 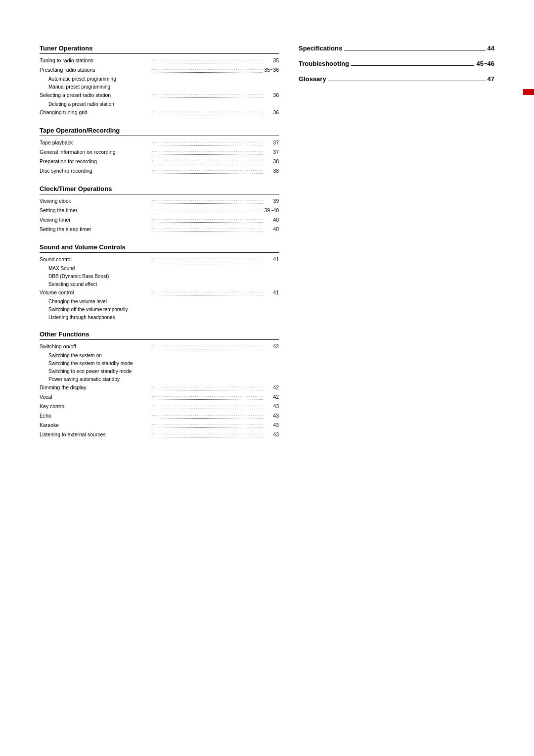 What do you see at coordinates (95, 211) in the screenshot?
I see `toc-entry-title: Setting the timer` at bounding box center [95, 211].